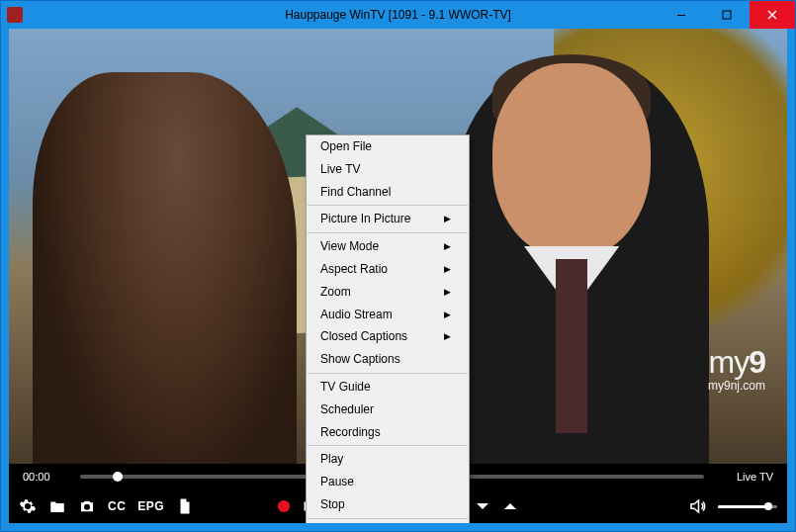 The image size is (796, 532). Describe the element at coordinates (748, 506) in the screenshot. I see `volume-slider` at that location.